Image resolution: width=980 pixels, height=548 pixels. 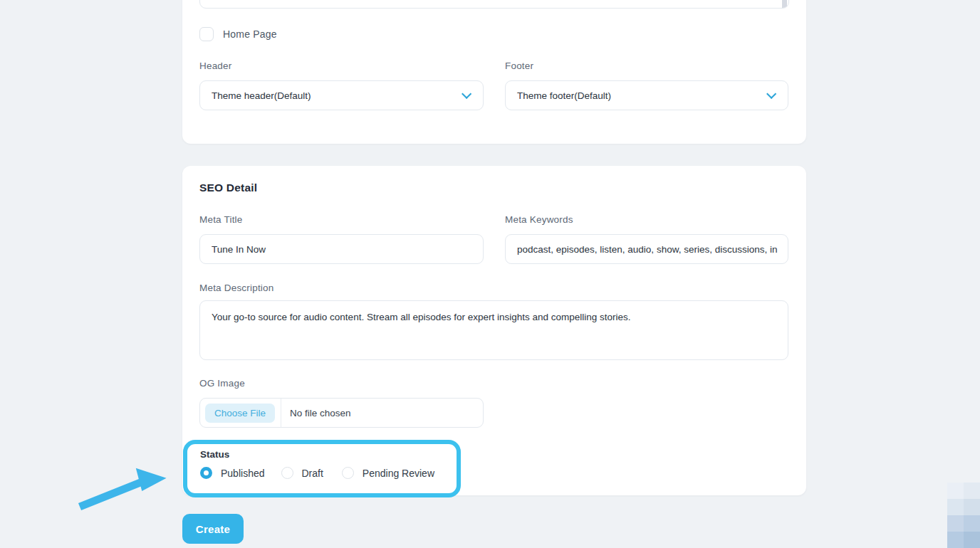 What do you see at coordinates (261, 95) in the screenshot?
I see `header-select-value: Theme header(Default)` at bounding box center [261, 95].